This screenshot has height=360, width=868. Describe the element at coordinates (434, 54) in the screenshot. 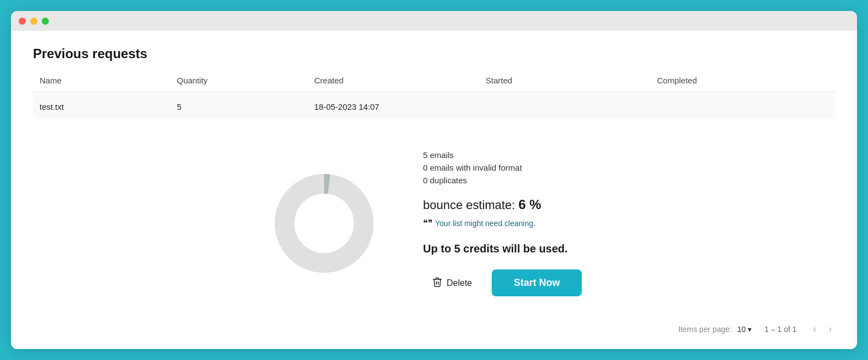

I see `page-title: Previous requests` at that location.